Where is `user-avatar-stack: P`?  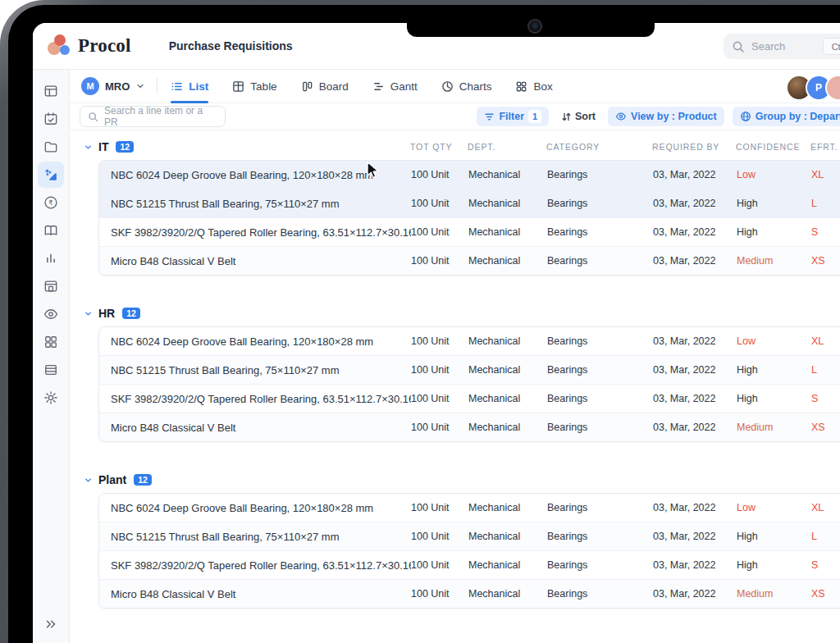 user-avatar-stack: P is located at coordinates (816, 88).